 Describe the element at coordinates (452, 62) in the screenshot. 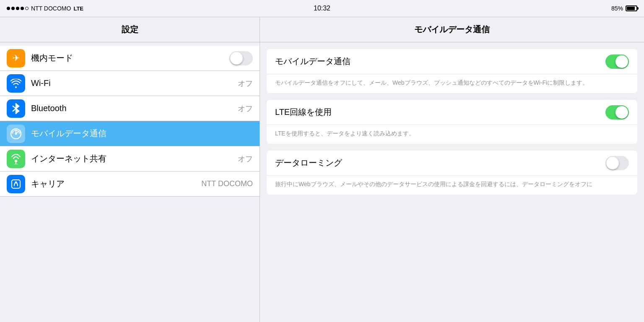

I see `mobile-data-row: モバイルデータ通信` at that location.